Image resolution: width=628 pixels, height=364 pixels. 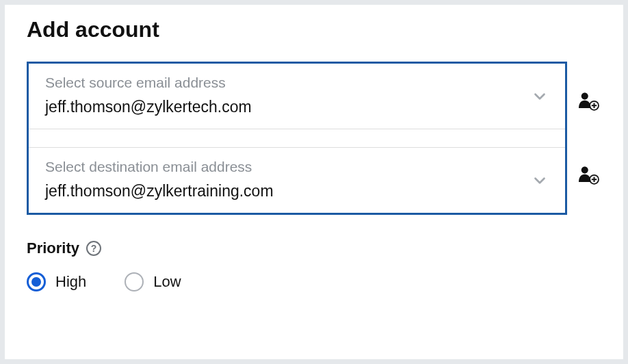 What do you see at coordinates (589, 175) in the screenshot?
I see `add-destination-user-button` at bounding box center [589, 175].